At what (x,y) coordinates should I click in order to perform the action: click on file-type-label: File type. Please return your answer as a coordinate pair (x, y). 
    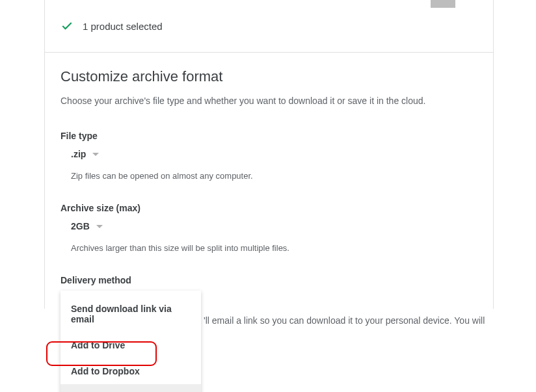
    Looking at the image, I should click on (269, 136).